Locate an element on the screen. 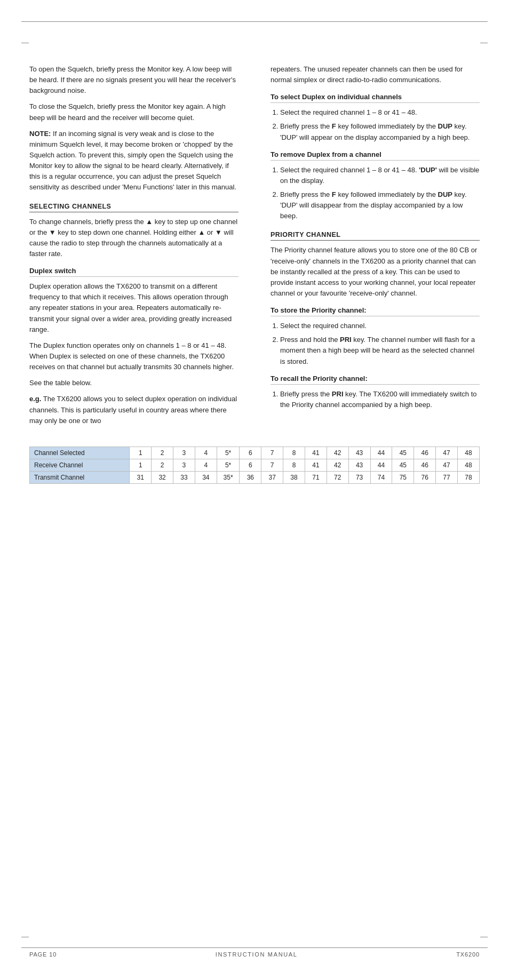  table-cell: 32 is located at coordinates (162, 477).